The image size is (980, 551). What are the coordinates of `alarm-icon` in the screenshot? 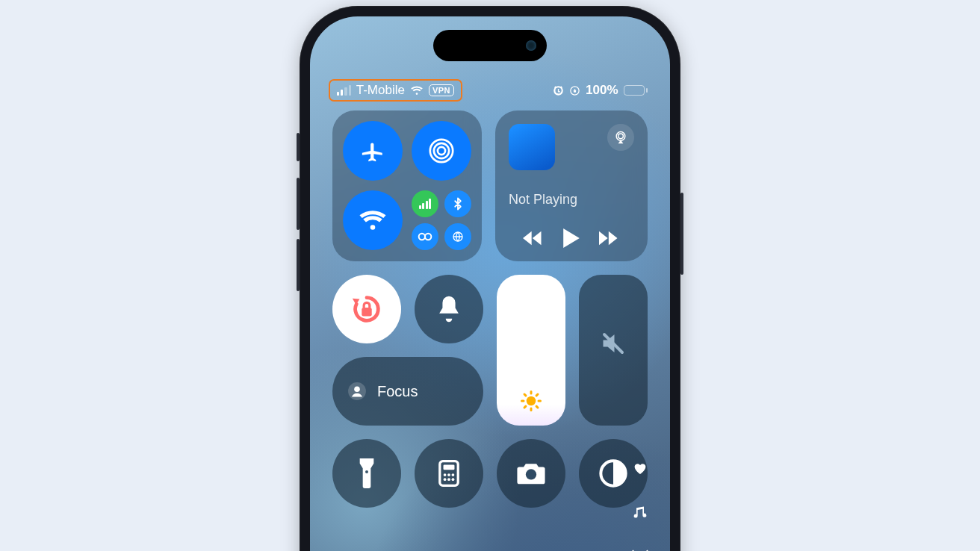 It's located at (559, 91).